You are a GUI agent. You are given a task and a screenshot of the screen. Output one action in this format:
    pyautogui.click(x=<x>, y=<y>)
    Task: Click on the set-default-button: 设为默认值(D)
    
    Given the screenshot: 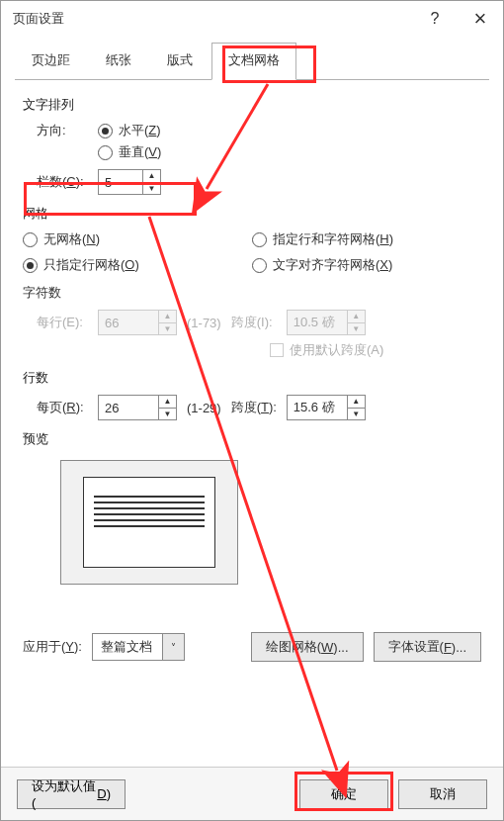 What is the action you would take?
    pyautogui.click(x=71, y=794)
    